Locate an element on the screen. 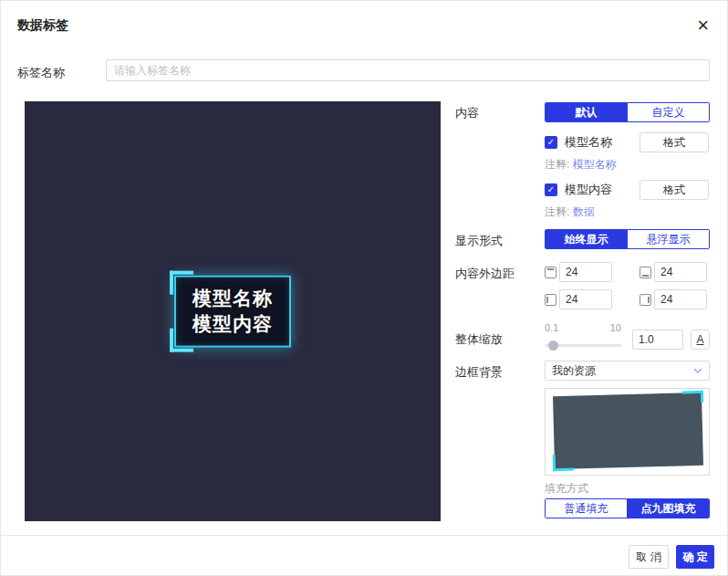 The width and height of the screenshot is (728, 576). scale-slider-thumb is located at coordinates (553, 345).